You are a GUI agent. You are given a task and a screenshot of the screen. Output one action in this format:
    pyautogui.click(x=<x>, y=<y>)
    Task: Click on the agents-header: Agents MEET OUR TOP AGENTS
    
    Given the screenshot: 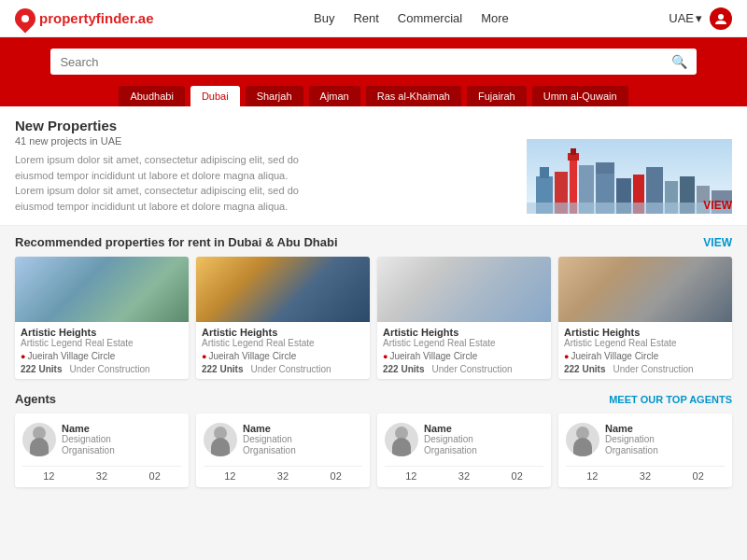 What is the action you would take?
    pyautogui.click(x=374, y=399)
    